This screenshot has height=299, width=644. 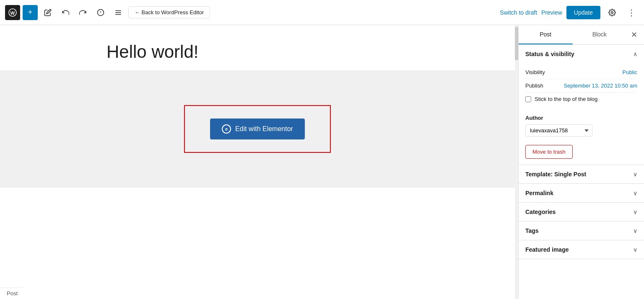 What do you see at coordinates (535, 72) in the screenshot?
I see `visibility-label: Visibility` at bounding box center [535, 72].